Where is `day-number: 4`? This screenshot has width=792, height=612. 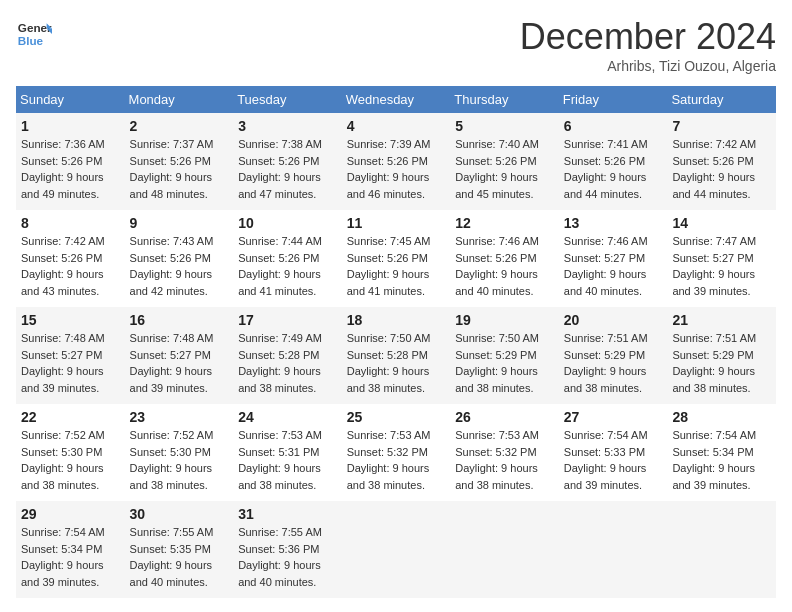 day-number: 4 is located at coordinates (396, 126).